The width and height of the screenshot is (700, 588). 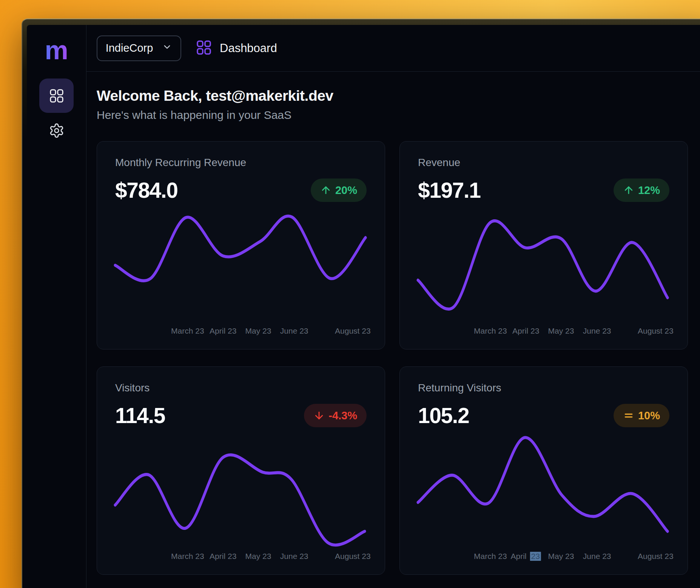 I want to click on org-switcher-label: IndieCorp, so click(x=130, y=48).